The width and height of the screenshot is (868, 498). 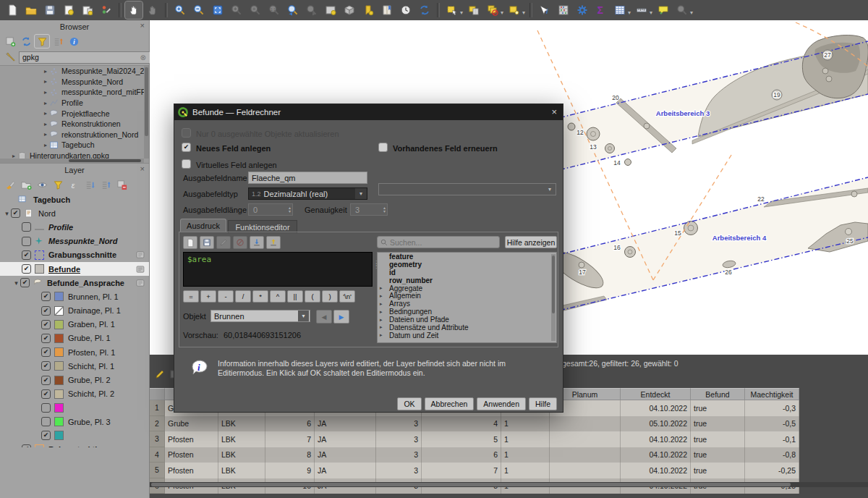 What do you see at coordinates (10, 57) in the screenshot?
I see `wrench-icon` at bounding box center [10, 57].